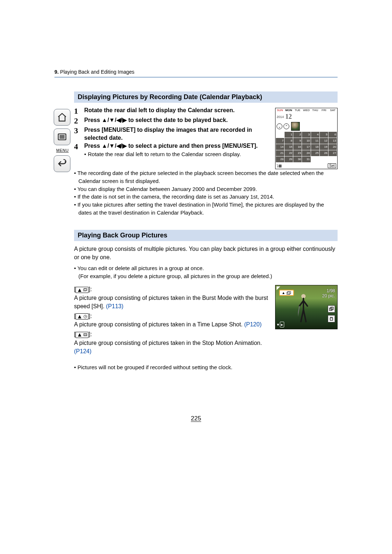 This screenshot has width=392, height=554. What do you see at coordinates (172, 343) in the screenshot?
I see `group-type-stopmotion: [▲]: A picture group consisting of pictu…` at bounding box center [172, 343].